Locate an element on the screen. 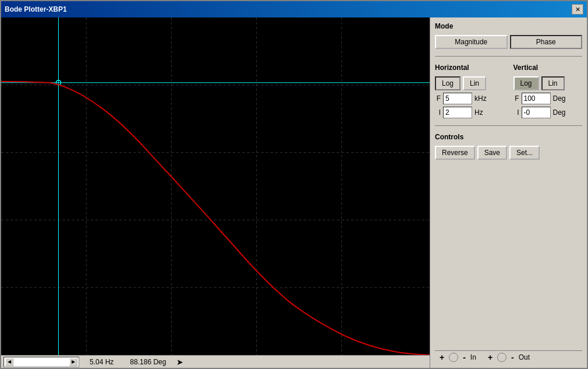  horizontal-log-button: Log is located at coordinates (448, 83).